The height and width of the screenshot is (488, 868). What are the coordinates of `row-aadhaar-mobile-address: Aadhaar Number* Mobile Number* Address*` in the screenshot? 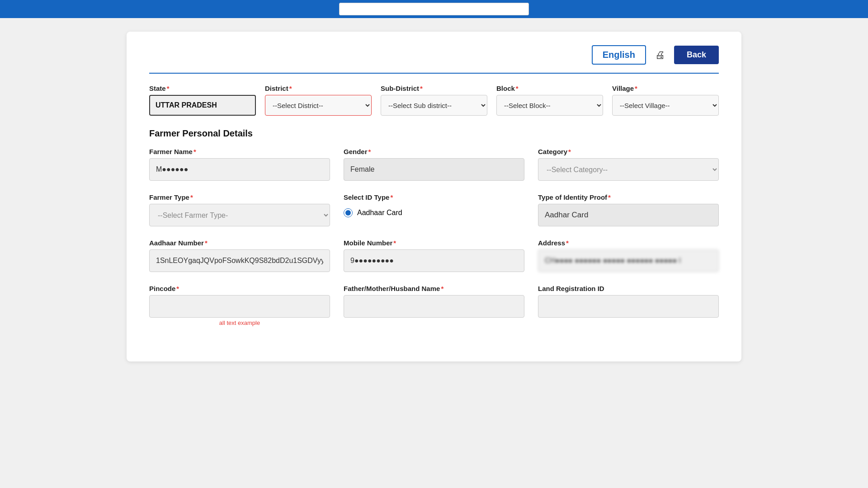 It's located at (434, 256).